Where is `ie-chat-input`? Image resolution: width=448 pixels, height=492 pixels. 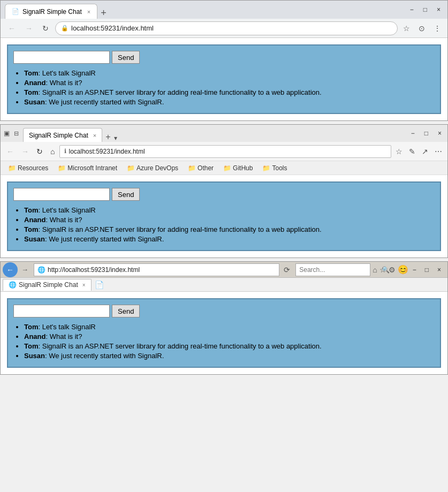
ie-chat-input is located at coordinates (62, 311).